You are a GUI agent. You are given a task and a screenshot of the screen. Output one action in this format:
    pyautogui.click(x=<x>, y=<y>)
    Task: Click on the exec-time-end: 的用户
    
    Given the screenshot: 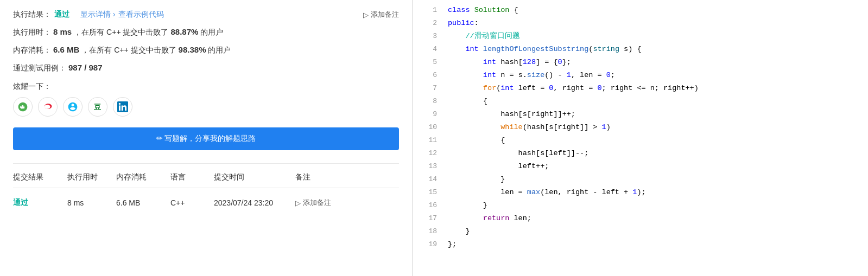 What is the action you would take?
    pyautogui.click(x=212, y=33)
    